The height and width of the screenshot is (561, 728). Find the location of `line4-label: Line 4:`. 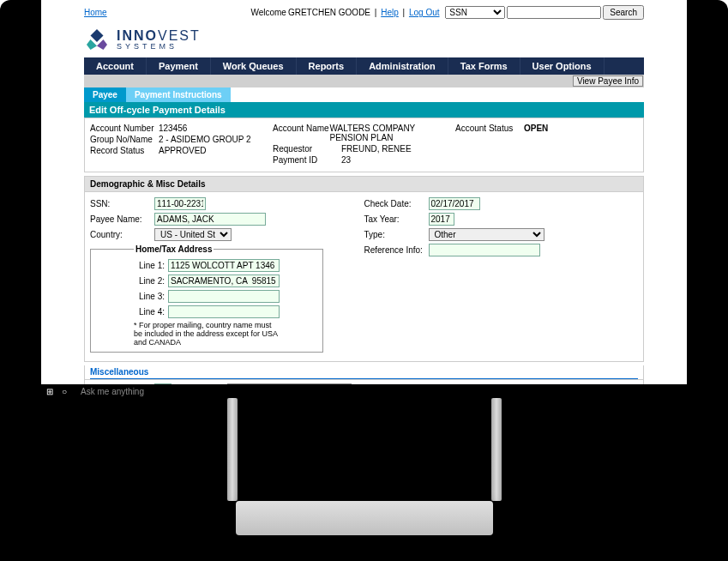

line4-label: Line 4: is located at coordinates (151, 312).